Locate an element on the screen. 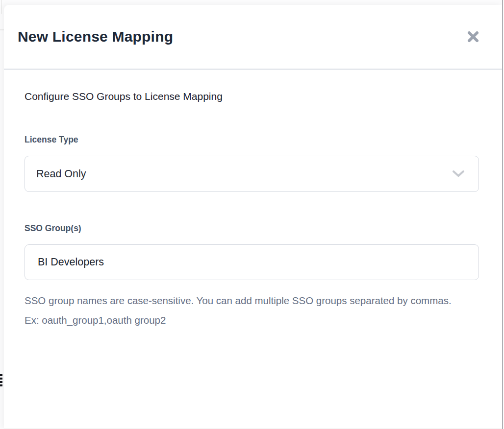  license-type-selected-value: Read Only is located at coordinates (61, 174).